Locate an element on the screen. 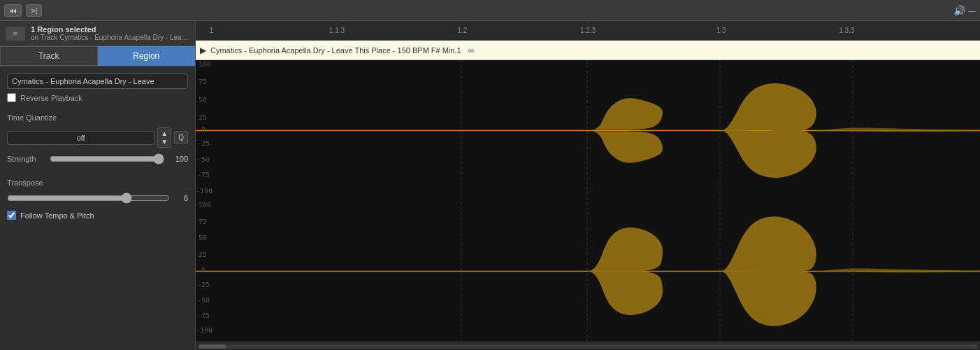 The height and width of the screenshot is (350, 980). tab-track: Track is located at coordinates (49, 56).